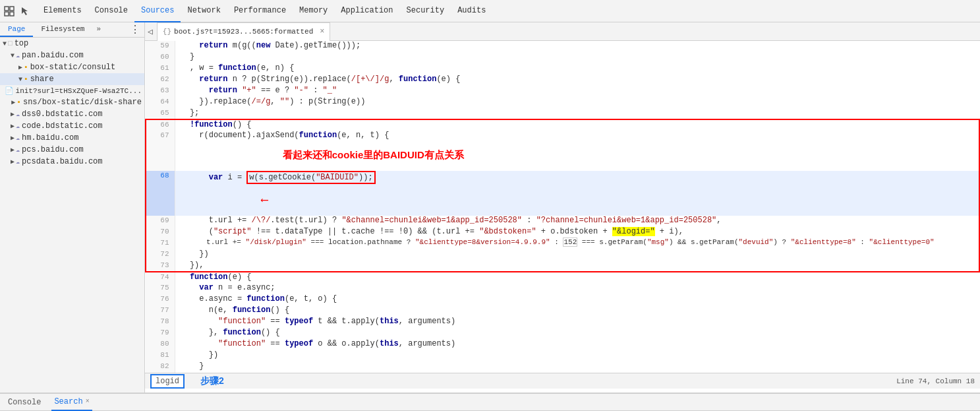 The width and height of the screenshot is (980, 411). I want to click on line-num-68: 68, so click(160, 193).